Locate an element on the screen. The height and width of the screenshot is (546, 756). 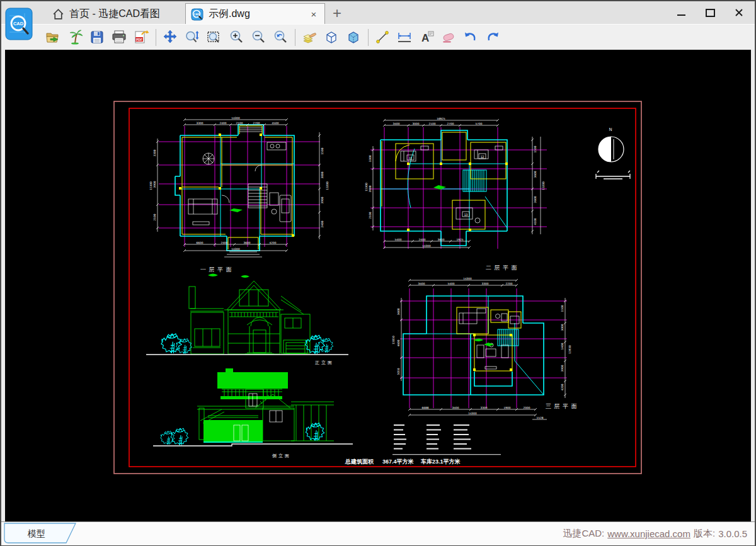
save-button is located at coordinates (97, 37).